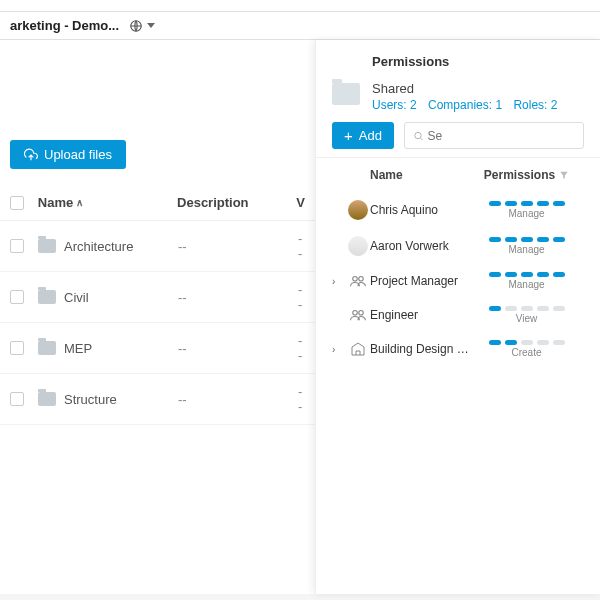 Image resolution: width=600 pixels, height=600 pixels. I want to click on add-permission-button: + Add, so click(363, 136).